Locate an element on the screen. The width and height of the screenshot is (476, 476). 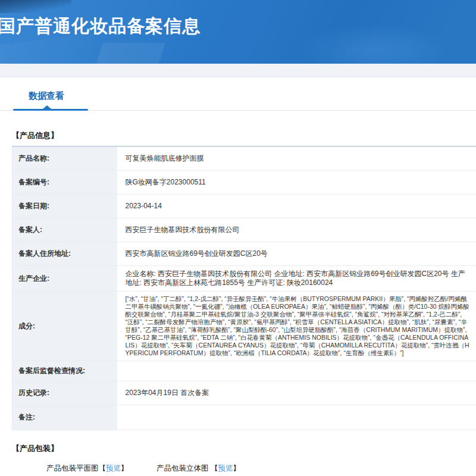
banner-substrip is located at coordinates (238, 70).